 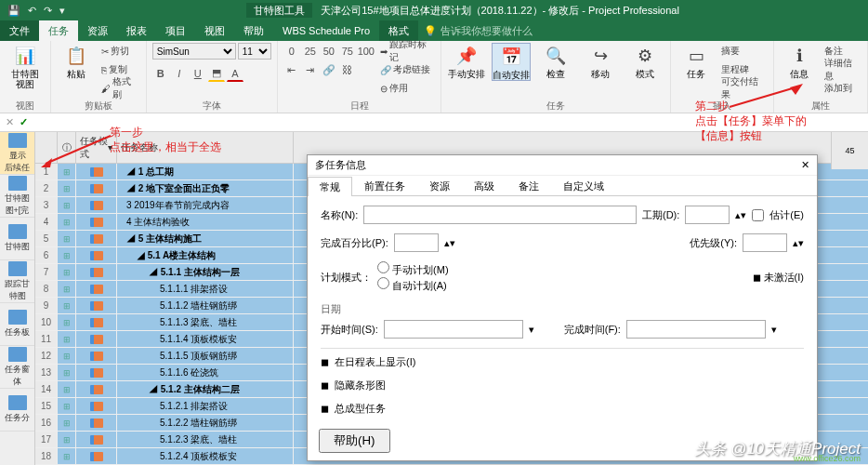 I want to click on view-bar-item: 显示 后续任, so click(x=17, y=153).